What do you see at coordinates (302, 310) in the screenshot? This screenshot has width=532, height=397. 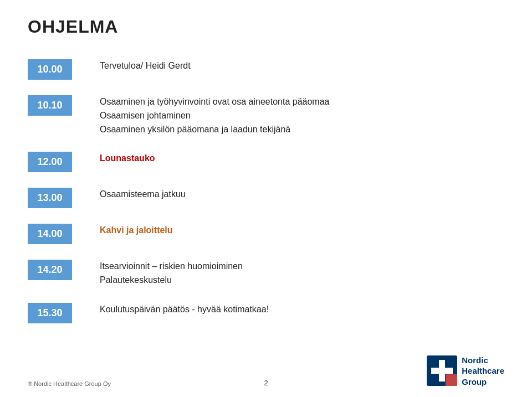 I see `schedule-content-line: Koulutuspäivän päätös - hyvää kotimatkaa…` at bounding box center [302, 310].